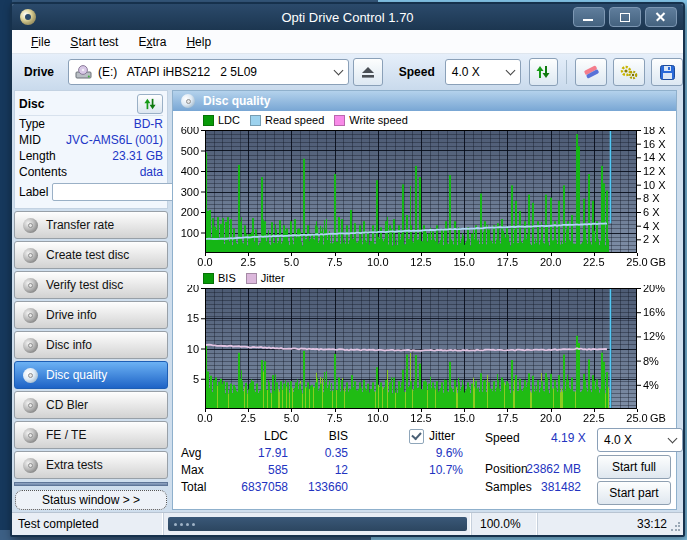 Image resolution: width=687 pixels, height=540 pixels. I want to click on chart-legend: BIS Jitter, so click(440, 278).